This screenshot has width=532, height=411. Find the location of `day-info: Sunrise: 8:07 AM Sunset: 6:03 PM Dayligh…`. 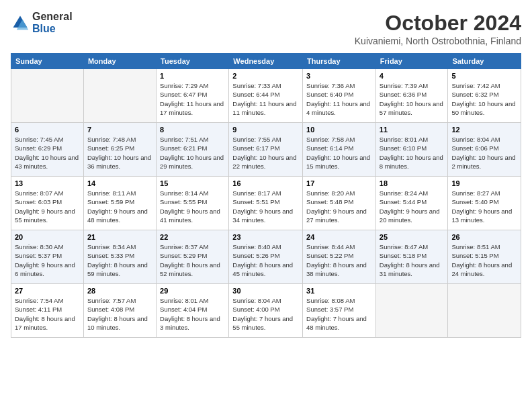

day-info: Sunrise: 8:07 AM Sunset: 6:03 PM Dayligh… is located at coordinates (47, 207).